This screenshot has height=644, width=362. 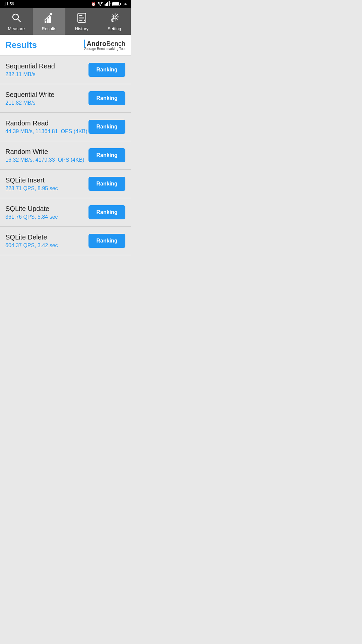 I want to click on table-row: SQLite Update 361.76 QPS, 5.84 sec Ranki…, so click(x=65, y=213).